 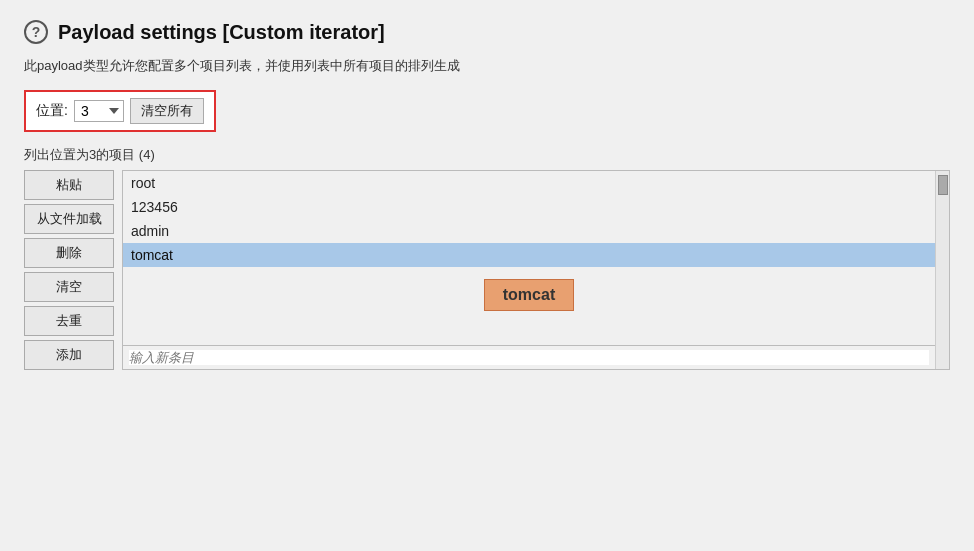 I want to click on list-item-selected: tomcat, so click(x=529, y=255).